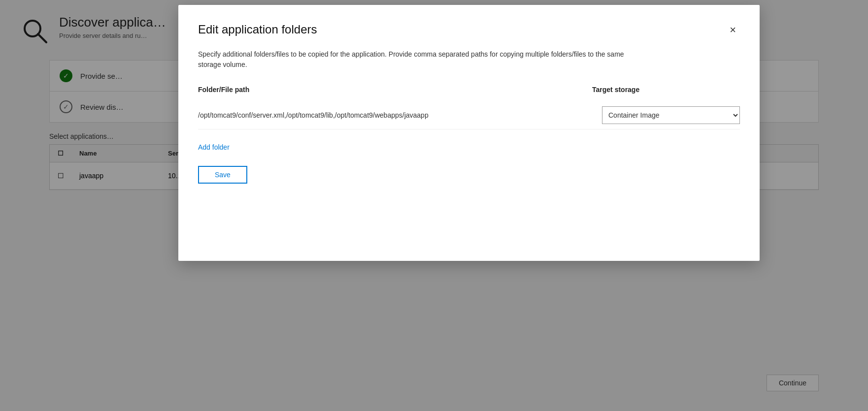  What do you see at coordinates (214, 147) in the screenshot?
I see `add-folder-link: Add folder` at bounding box center [214, 147].